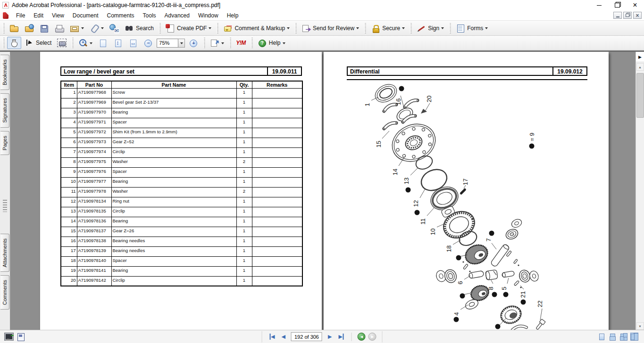 Image resolution: width=644 pixels, height=343 pixels. What do you see at coordinates (373, 336) in the screenshot?
I see `next-view-button` at bounding box center [373, 336].